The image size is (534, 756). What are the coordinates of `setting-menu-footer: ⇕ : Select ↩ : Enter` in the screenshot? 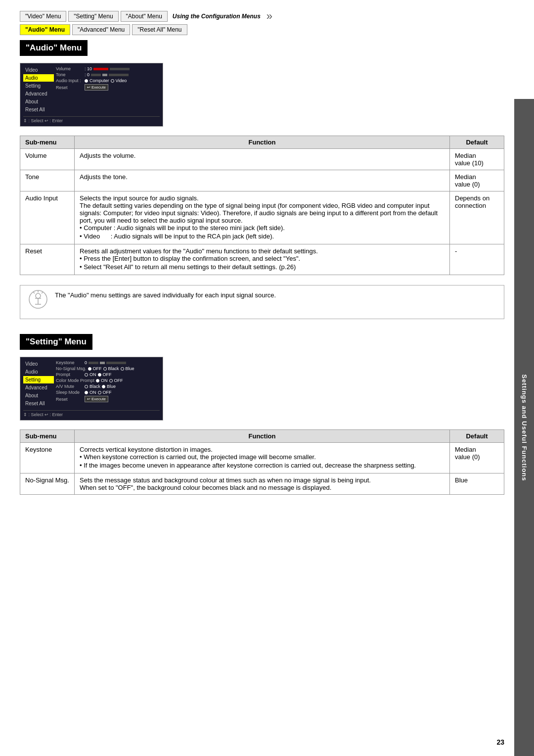 It's located at (91, 414).